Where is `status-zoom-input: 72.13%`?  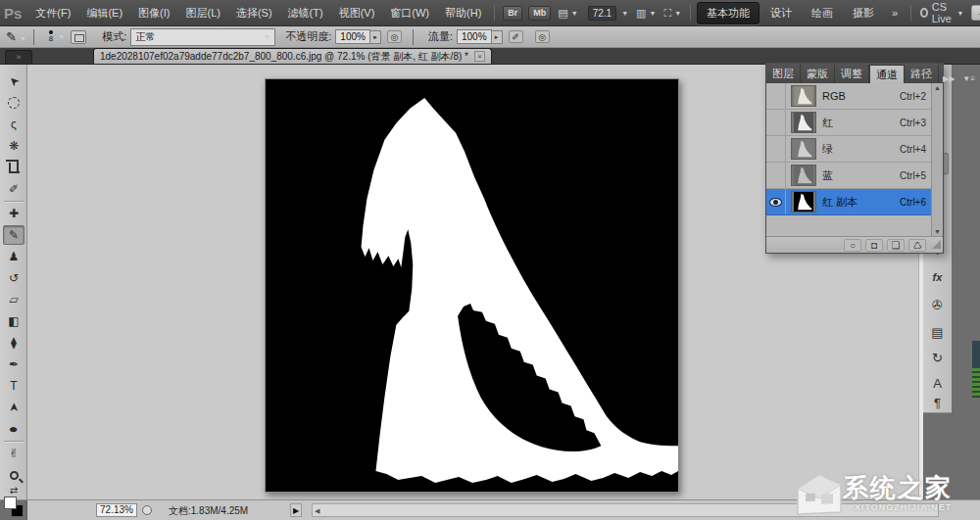
status-zoom-input: 72.13% is located at coordinates (117, 510).